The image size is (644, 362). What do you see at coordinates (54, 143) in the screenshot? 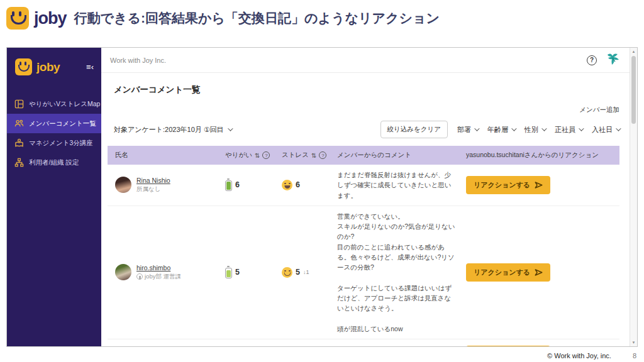
I see `sidebar-item-management-course: マネジメント3分講座` at bounding box center [54, 143].